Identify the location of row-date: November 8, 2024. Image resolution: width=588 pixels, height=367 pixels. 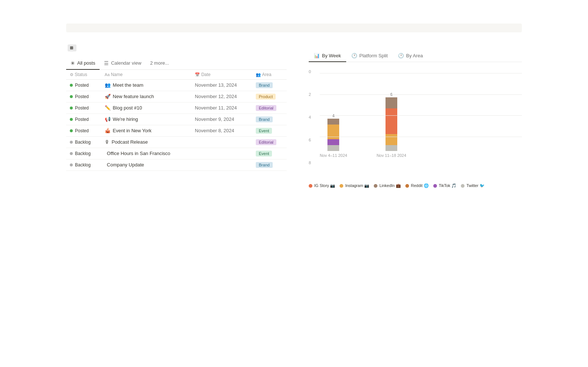
(215, 131).